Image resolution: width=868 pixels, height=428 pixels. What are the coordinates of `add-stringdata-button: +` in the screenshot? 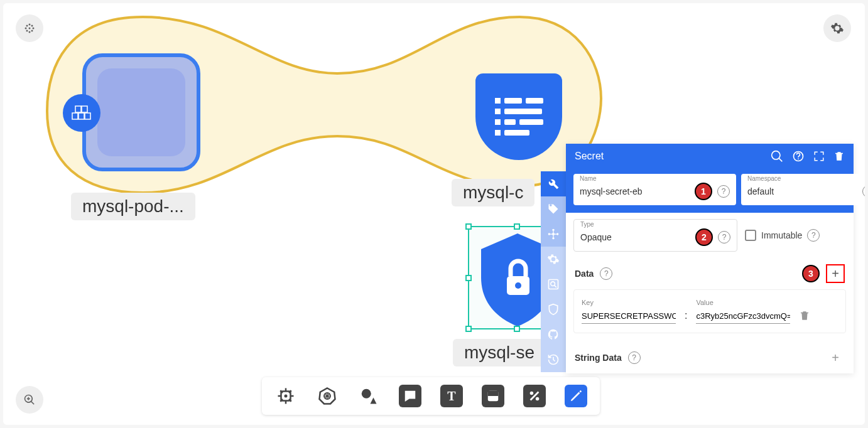 It's located at (835, 358).